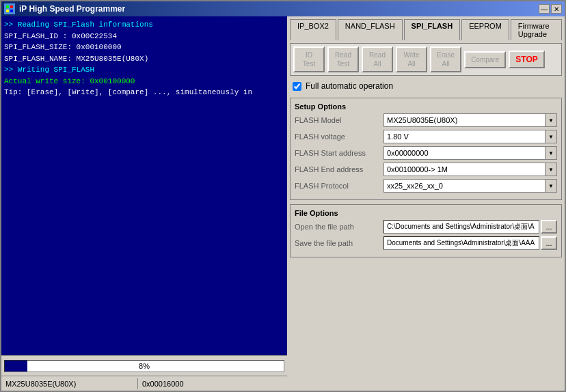  Describe the element at coordinates (526, 59) in the screenshot. I see `stop-button: STOP` at that location.